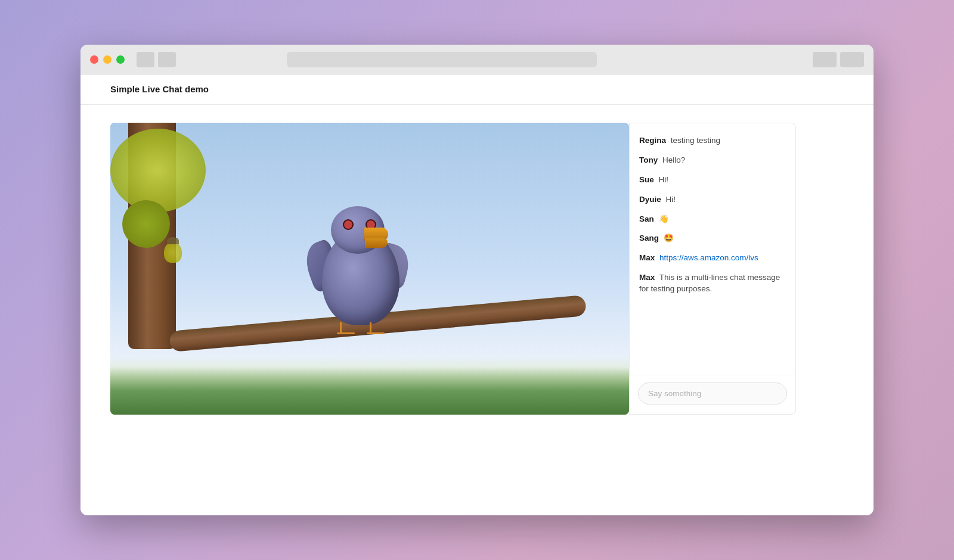 Image resolution: width=954 pixels, height=560 pixels. I want to click on list-item: Max https://aws.amazon.com/ivs, so click(713, 259).